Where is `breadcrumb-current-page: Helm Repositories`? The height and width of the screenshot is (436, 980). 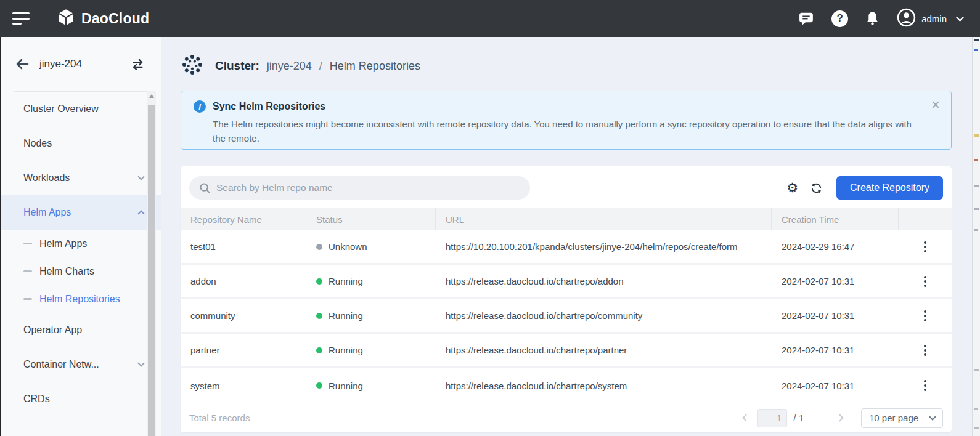
breadcrumb-current-page: Helm Repositories is located at coordinates (375, 67).